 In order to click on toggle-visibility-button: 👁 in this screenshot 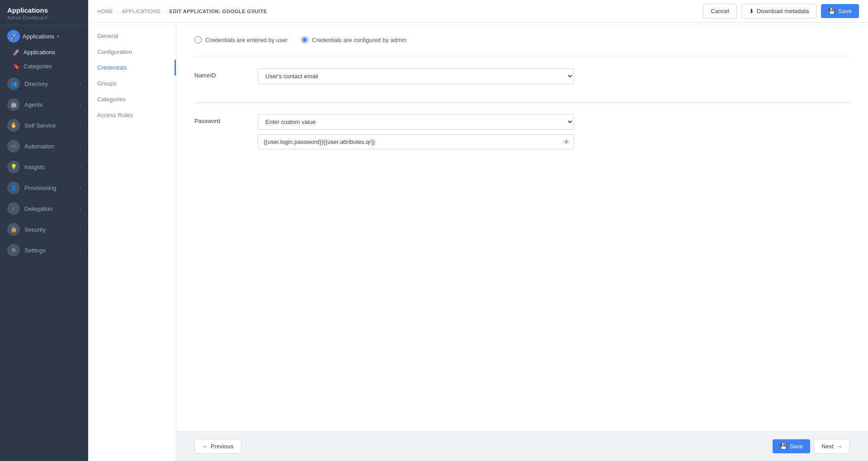, I will do `click(566, 142)`.